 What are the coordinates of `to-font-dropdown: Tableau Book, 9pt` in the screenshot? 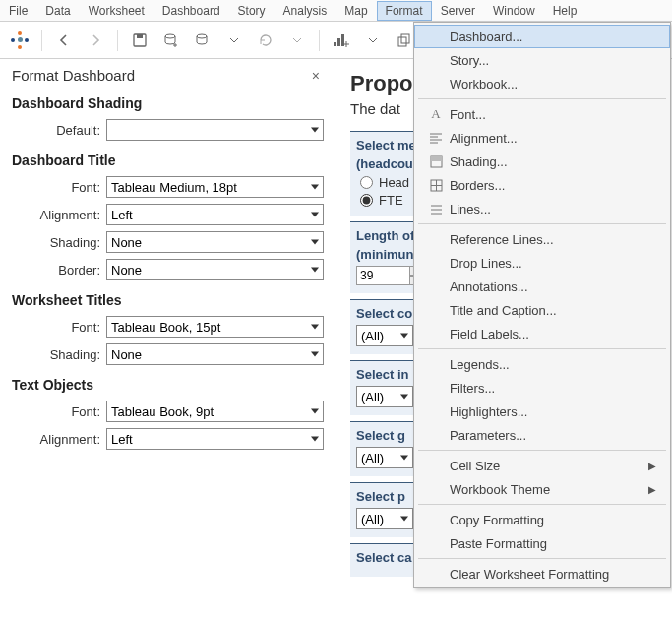 It's located at (214, 411).